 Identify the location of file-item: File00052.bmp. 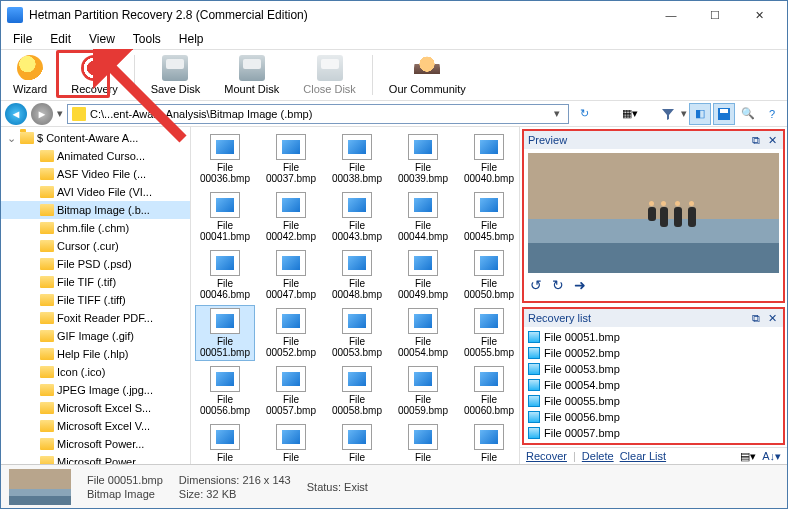
(291, 333).